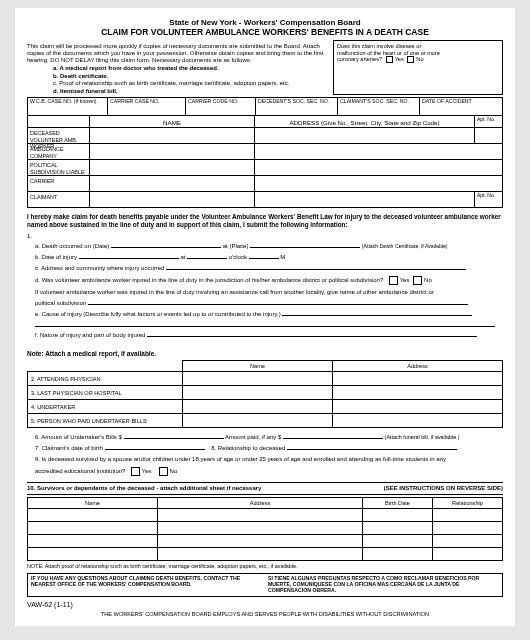  I want to click on providers-table: Name Address 2. ATTENDING PHYSICIAN 3. L…, so click(265, 394).